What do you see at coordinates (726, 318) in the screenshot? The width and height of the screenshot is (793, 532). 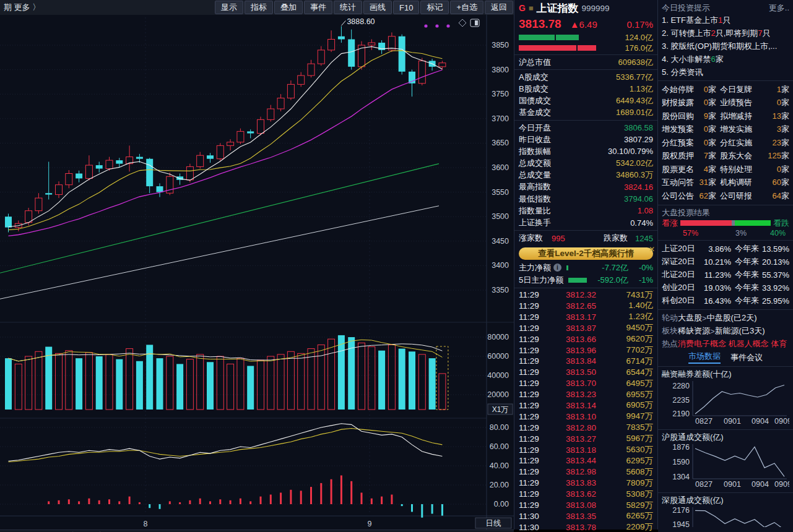 I see `rotation-row: 轮动 大盘股 > 中盘股(已2天)` at bounding box center [726, 318].